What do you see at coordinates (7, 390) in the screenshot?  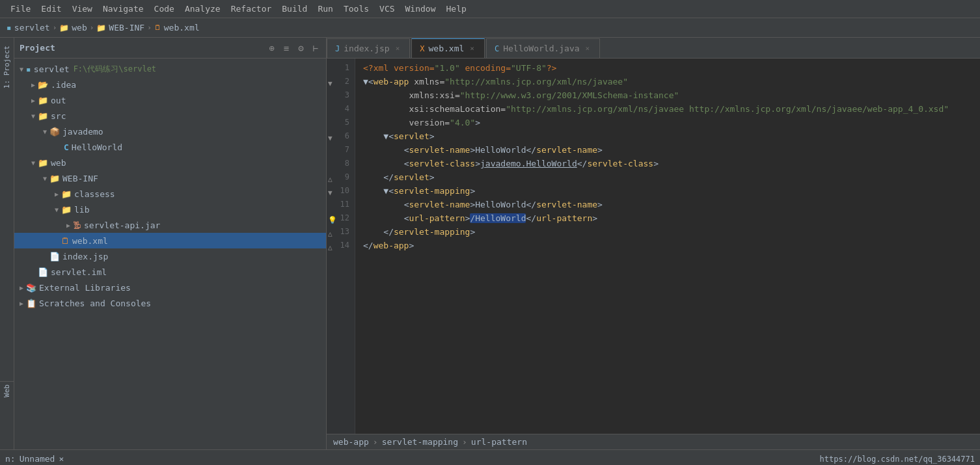 I see `web-tab: Web` at bounding box center [7, 390].